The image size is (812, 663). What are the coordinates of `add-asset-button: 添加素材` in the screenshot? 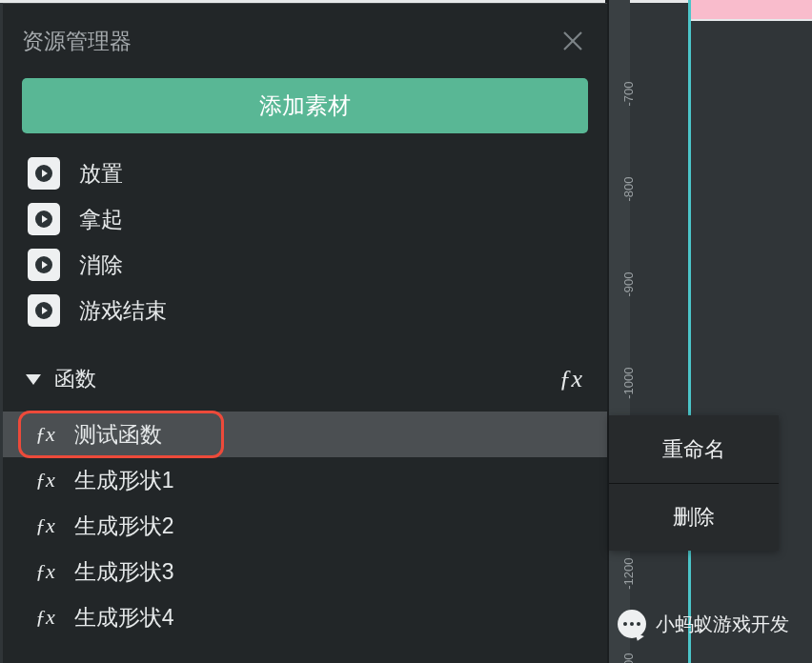 It's located at (305, 106).